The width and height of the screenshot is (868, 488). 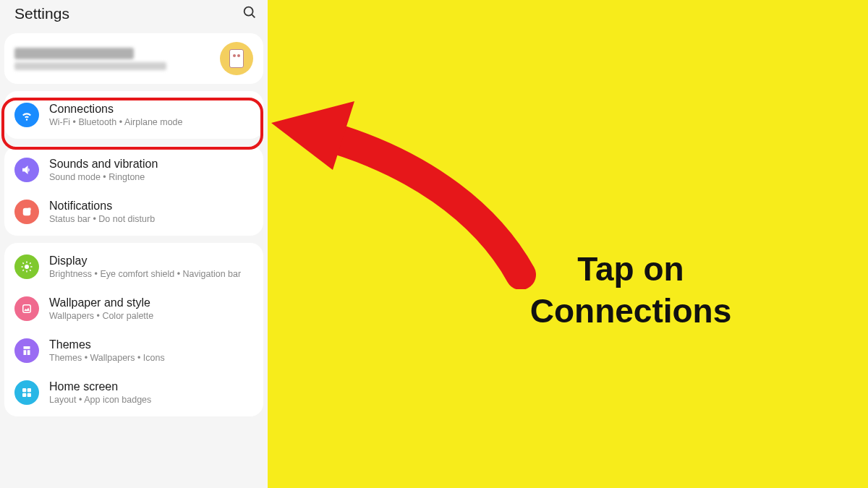 I want to click on row-title: Display, so click(x=145, y=261).